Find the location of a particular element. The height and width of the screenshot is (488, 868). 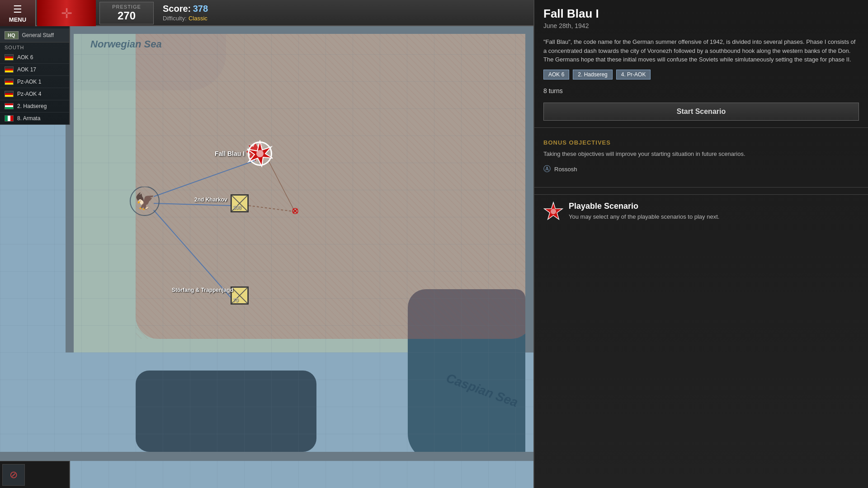

difficulty-value: Classic is located at coordinates (198, 18).